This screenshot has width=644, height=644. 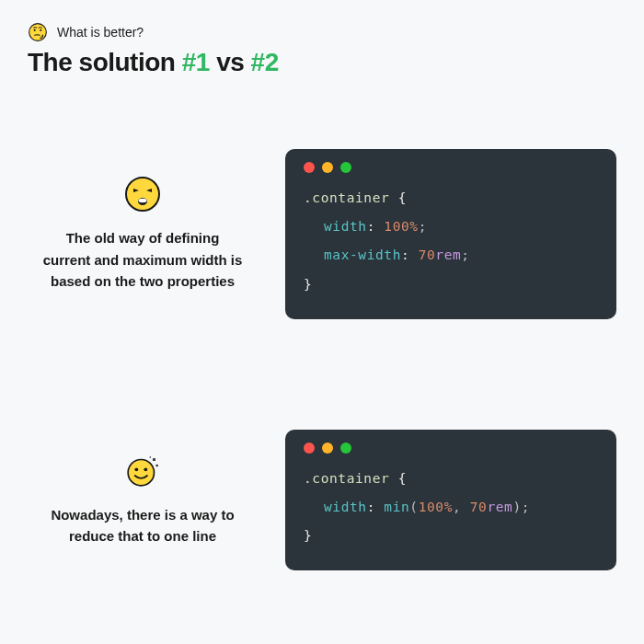 I want to click on code-block-2: .container { width: min(100%, 70rem); }, so click(x=451, y=500).